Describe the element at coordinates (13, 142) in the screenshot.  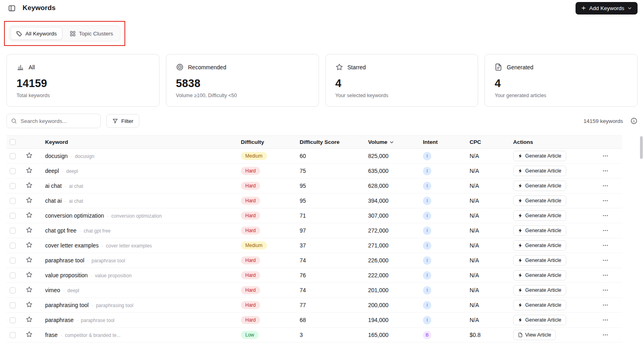
I see `select-all-checkbox` at that location.